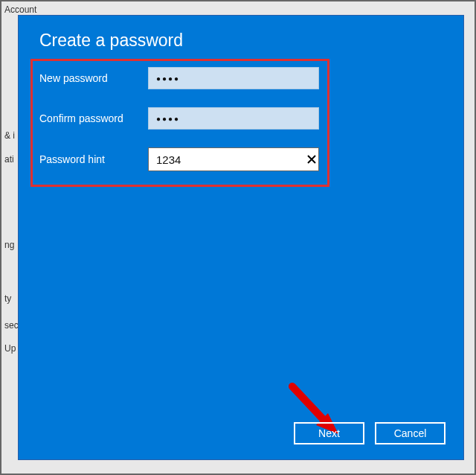 The height and width of the screenshot is (475, 476). What do you see at coordinates (12, 325) in the screenshot?
I see `bg-fragment: sec` at bounding box center [12, 325].